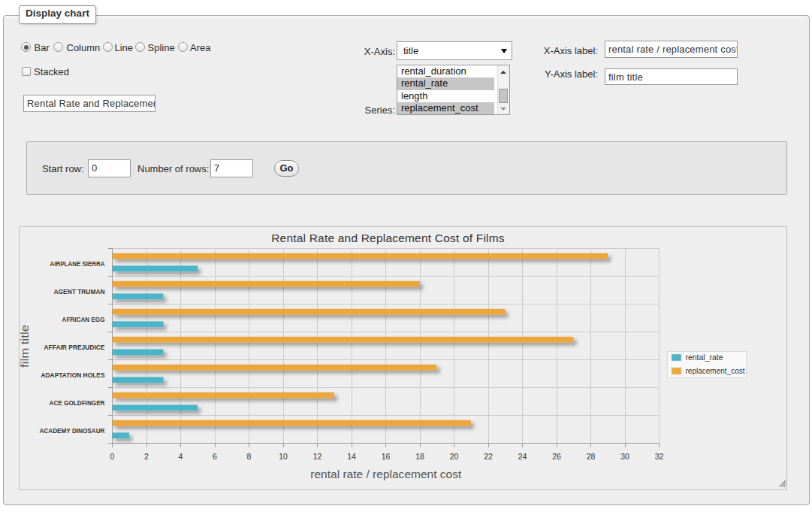  What do you see at coordinates (591, 456) in the screenshot?
I see `svg-text: 28` at bounding box center [591, 456].